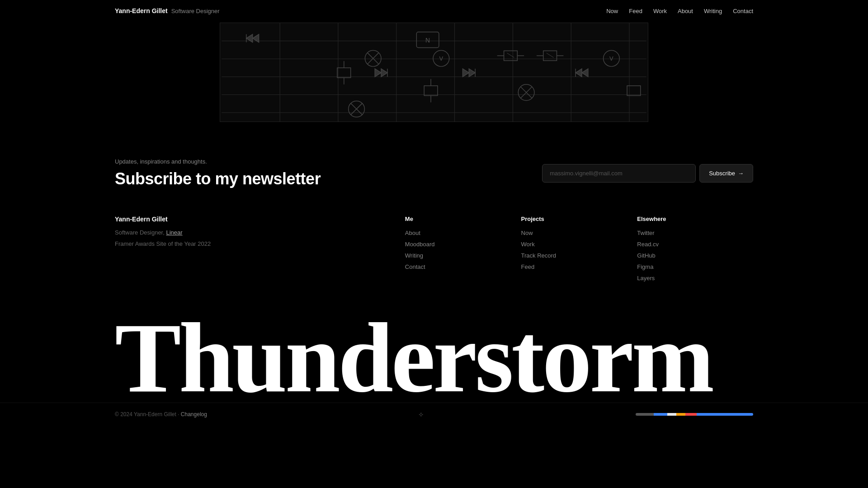  What do you see at coordinates (612, 11) in the screenshot?
I see `nav-link-now: Now` at bounding box center [612, 11].